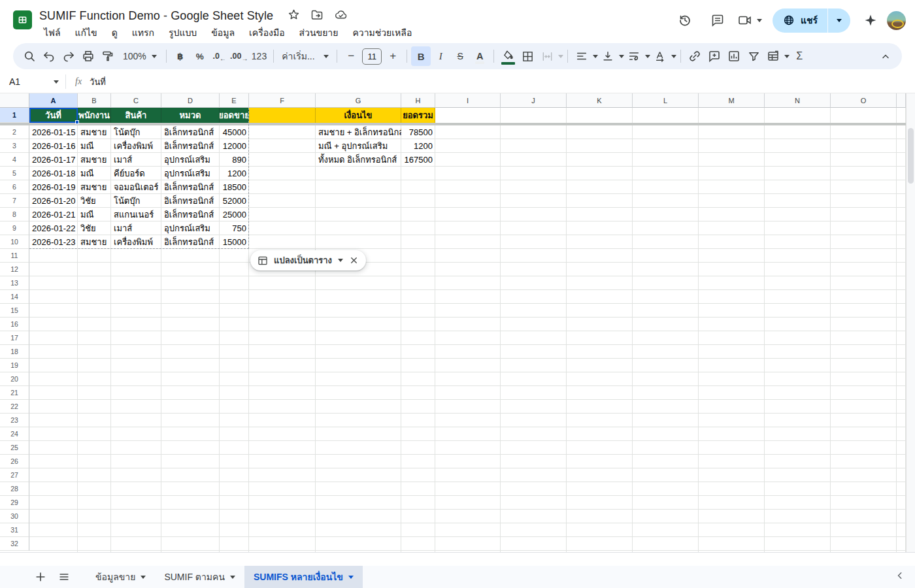  I want to click on menu-item-8: ความช่วยเหลือ, so click(382, 33).